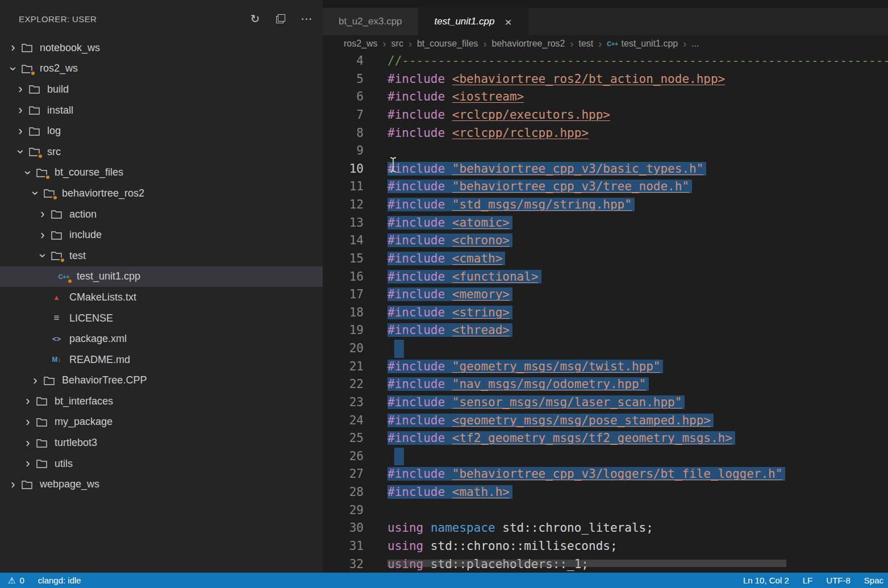  I want to click on code-line-30: 30using namespace std::chrono_literals;, so click(606, 528).